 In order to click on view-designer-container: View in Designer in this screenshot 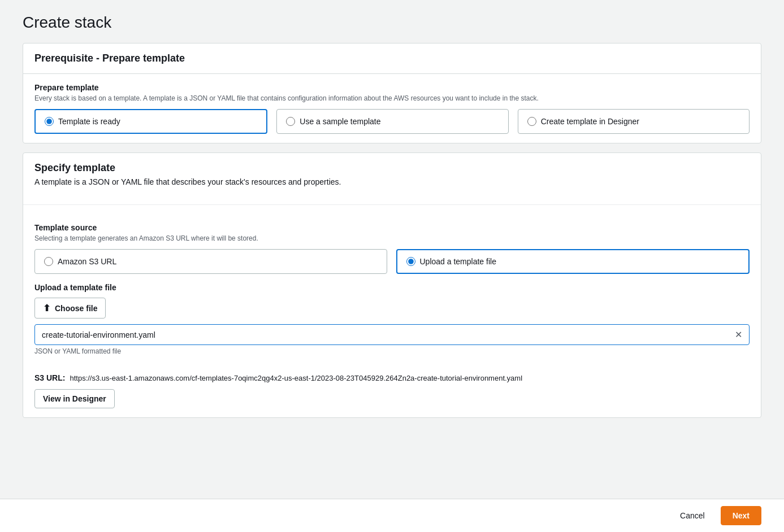, I will do `click(392, 403)`.